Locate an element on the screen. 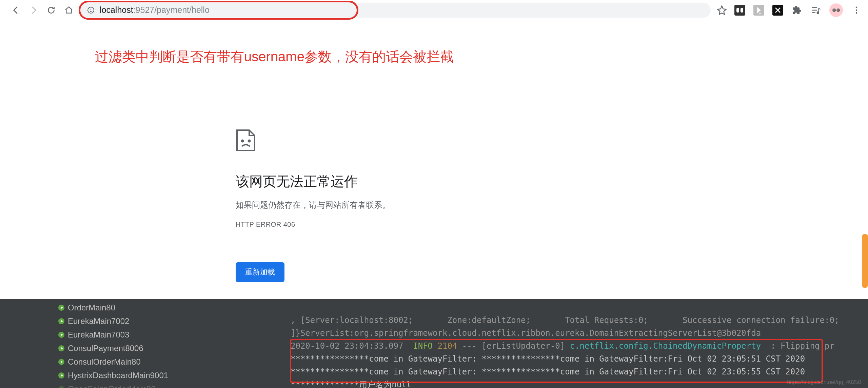 The image size is (868, 388). run-item: ConsulPayment8006 is located at coordinates (172, 348).